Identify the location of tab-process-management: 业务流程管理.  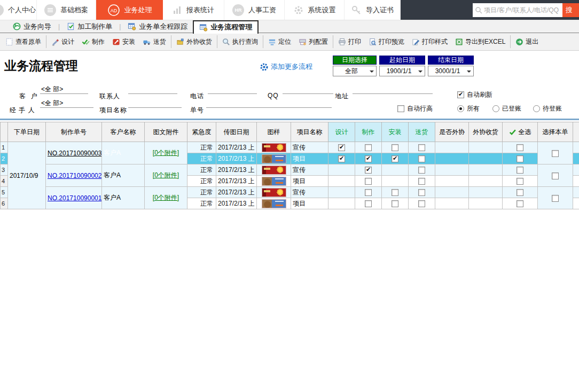
(225, 27).